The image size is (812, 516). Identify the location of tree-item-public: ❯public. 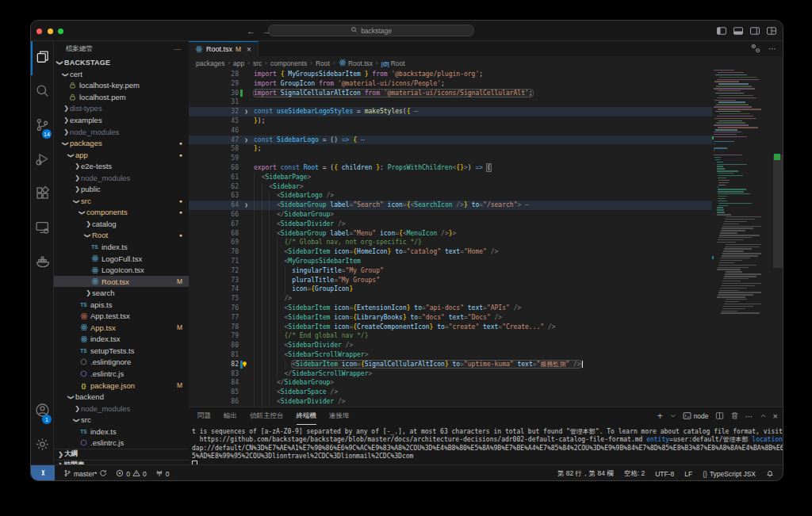
(121, 189).